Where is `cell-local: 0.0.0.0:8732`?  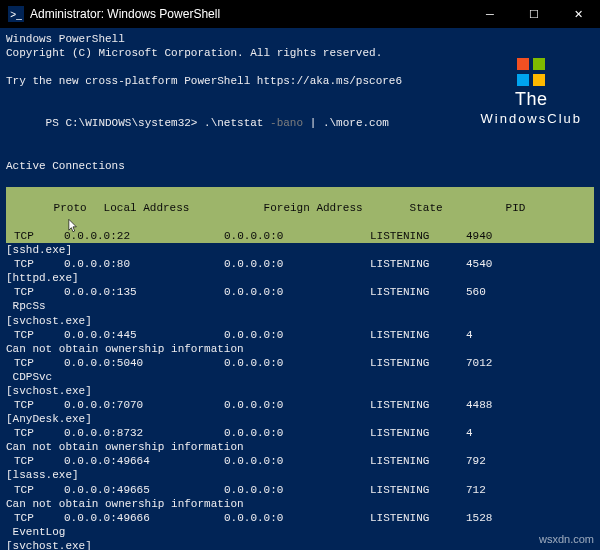
cell-local: 0.0.0.0:8732 is located at coordinates (144, 433).